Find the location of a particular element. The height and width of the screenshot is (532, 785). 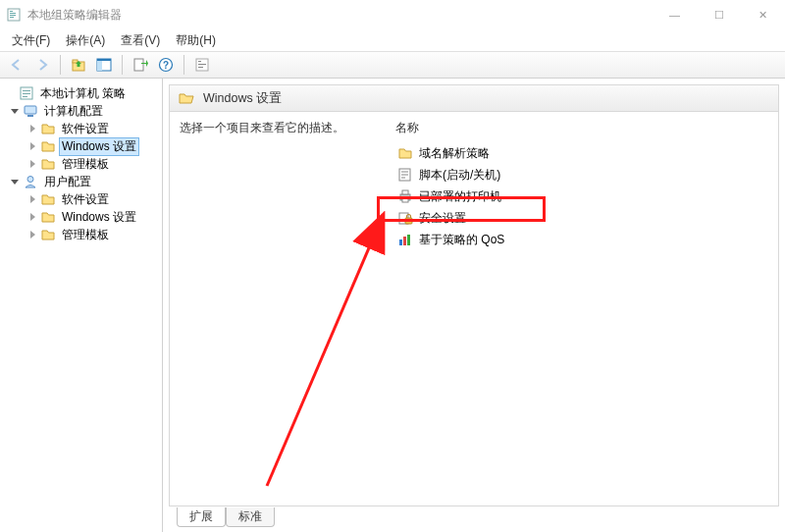

window-controls: — ☐ ✕ is located at coordinates (718, 15).